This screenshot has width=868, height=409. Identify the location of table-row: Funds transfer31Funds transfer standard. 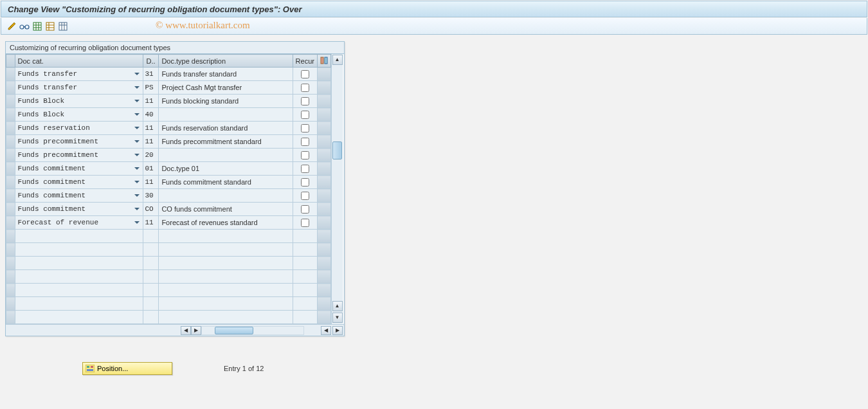
(168, 75).